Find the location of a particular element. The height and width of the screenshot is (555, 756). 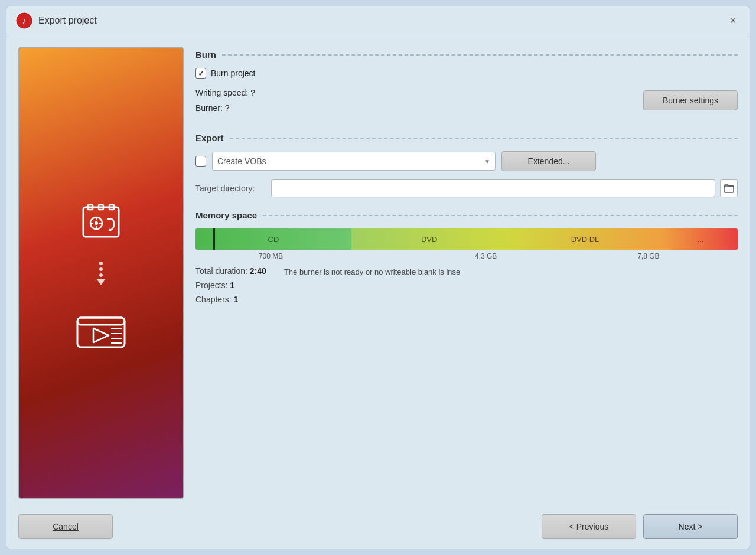

burn-section-title: Burn is located at coordinates (206, 54).